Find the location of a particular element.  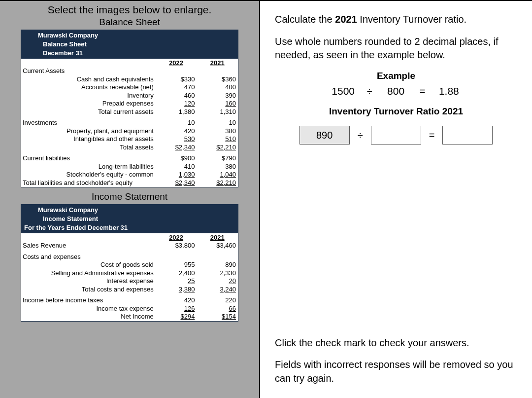

row-label: Accounts receivable (net) is located at coordinates (89, 88).